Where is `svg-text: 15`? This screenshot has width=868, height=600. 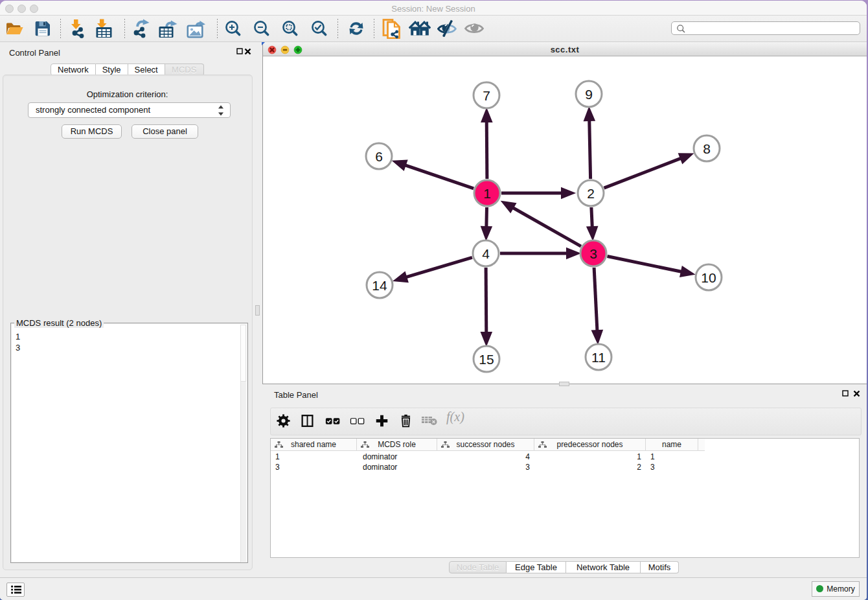
svg-text: 15 is located at coordinates (486, 359).